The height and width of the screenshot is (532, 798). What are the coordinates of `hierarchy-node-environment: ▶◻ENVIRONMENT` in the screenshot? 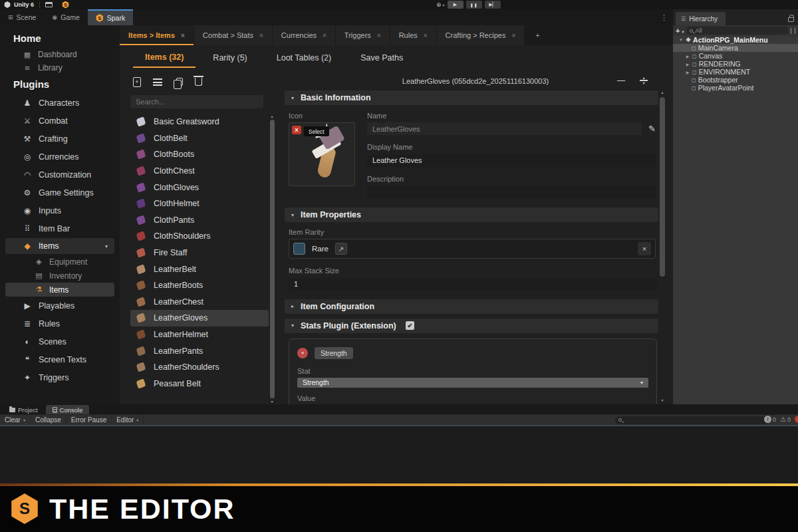 It's located at (735, 72).